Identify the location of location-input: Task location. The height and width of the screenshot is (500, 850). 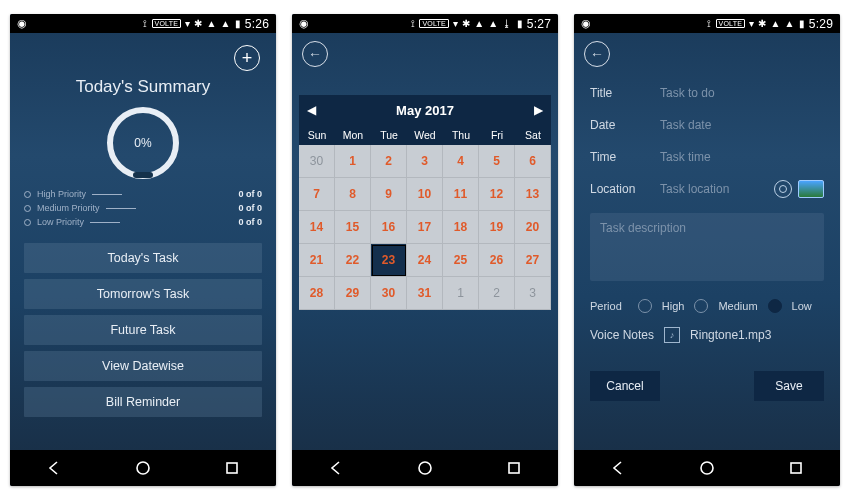
(710, 189).